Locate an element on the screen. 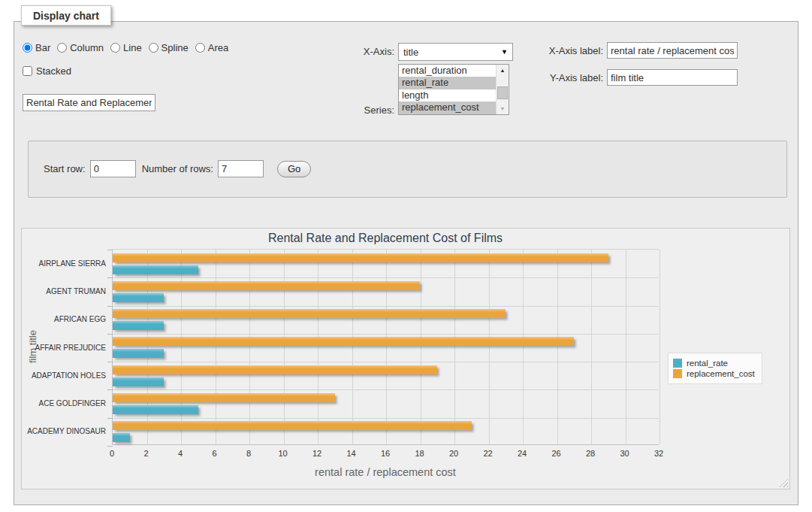 This screenshot has height=512, width=812. start-row-input is located at coordinates (113, 168).